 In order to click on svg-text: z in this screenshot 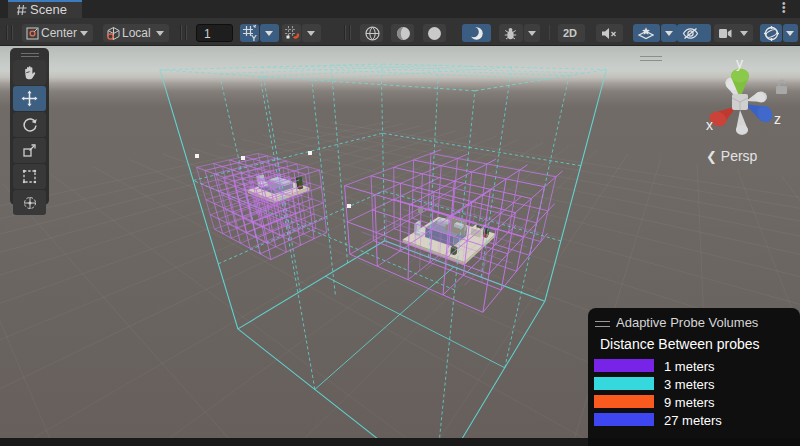, I will do `click(778, 119)`.